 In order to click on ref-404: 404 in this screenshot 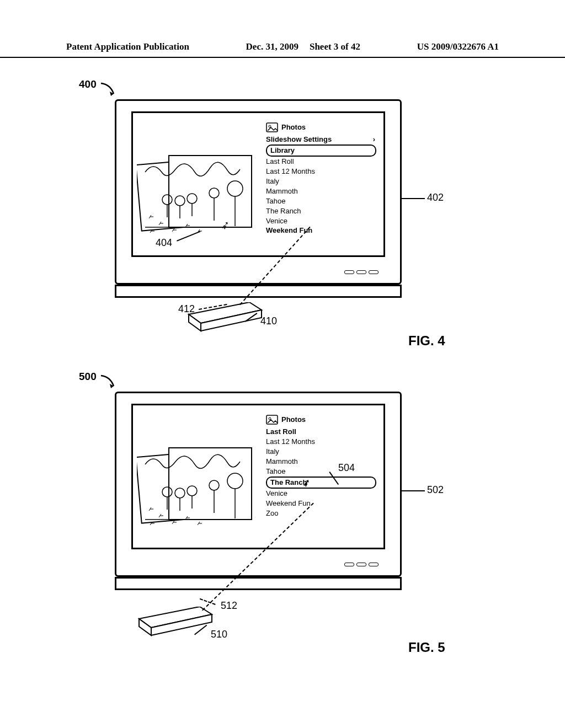, I will do `click(164, 243)`.